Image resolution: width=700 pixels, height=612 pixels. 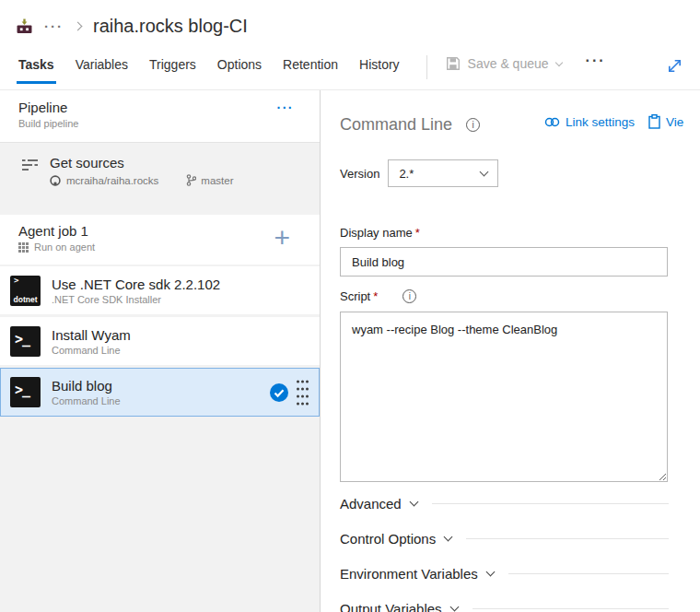 I want to click on pipeline-node: Pipeline Build pipeline ···, so click(x=160, y=116).